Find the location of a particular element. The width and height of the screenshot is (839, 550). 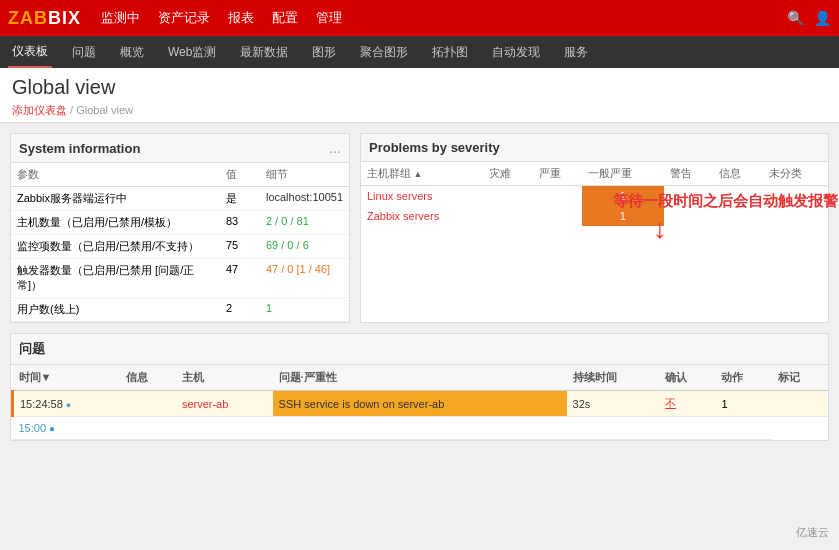

logo: ZABBIX is located at coordinates (44, 18).